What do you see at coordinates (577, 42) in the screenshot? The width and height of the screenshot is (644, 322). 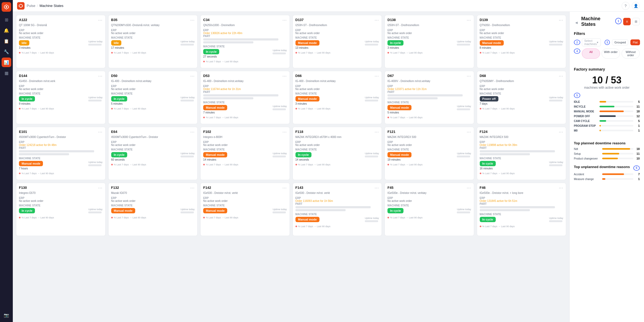 I see `filter-badge-2: 2` at bounding box center [577, 42].